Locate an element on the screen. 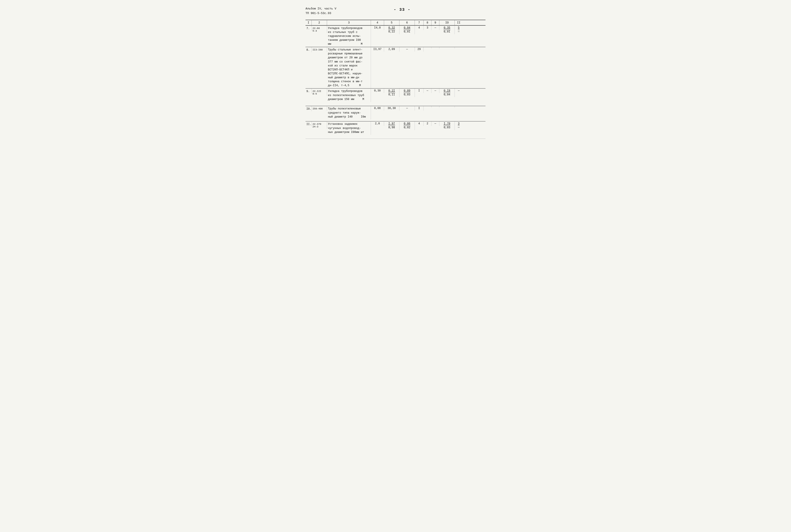  header-tp: ТП 901-5-53с.93 is located at coordinates (321, 14).